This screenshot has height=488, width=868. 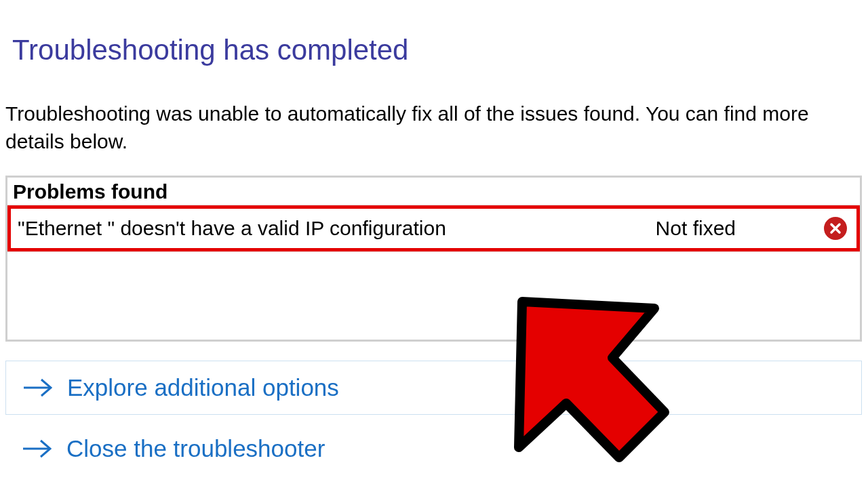 I want to click on explore-additional-options-button: Explore additional options, so click(x=434, y=388).